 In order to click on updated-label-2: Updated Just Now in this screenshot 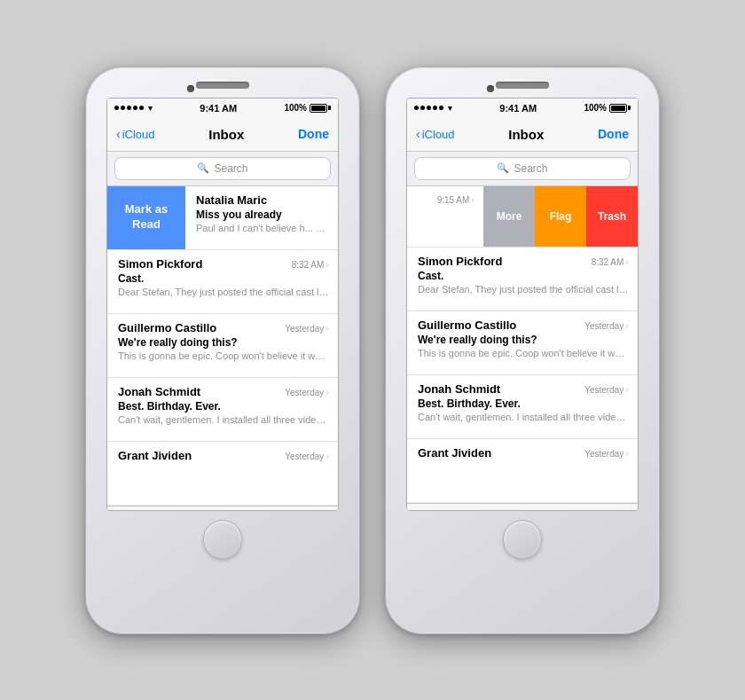, I will do `click(522, 509)`.